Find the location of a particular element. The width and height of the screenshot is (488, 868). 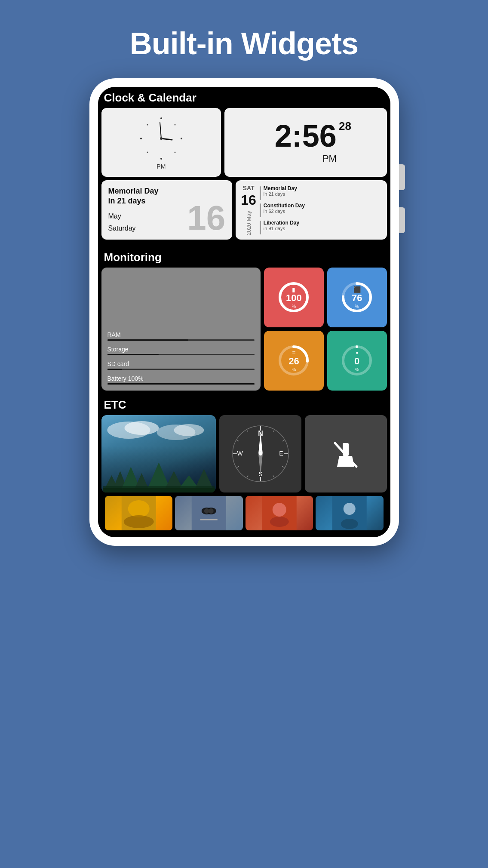

clock-calendar-label: Clock & Calendar is located at coordinates (244, 97).